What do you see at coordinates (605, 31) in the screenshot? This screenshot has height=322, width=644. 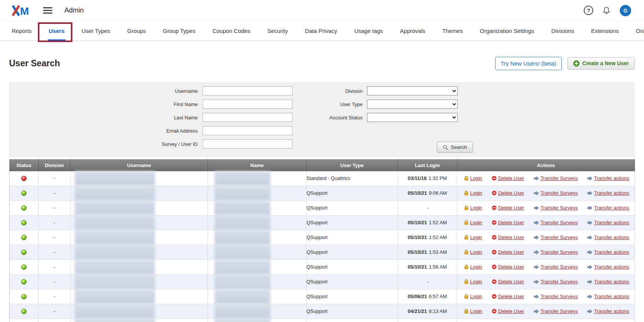 I see `nav-tab: Extensions` at bounding box center [605, 31].